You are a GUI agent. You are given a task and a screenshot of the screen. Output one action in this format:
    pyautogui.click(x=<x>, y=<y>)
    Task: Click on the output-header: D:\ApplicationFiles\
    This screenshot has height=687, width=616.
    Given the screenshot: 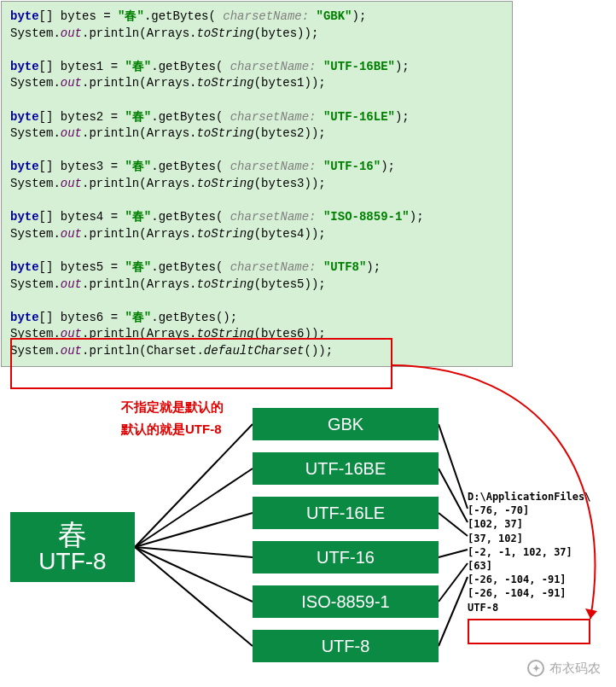 What is the action you would take?
    pyautogui.click(x=529, y=497)
    